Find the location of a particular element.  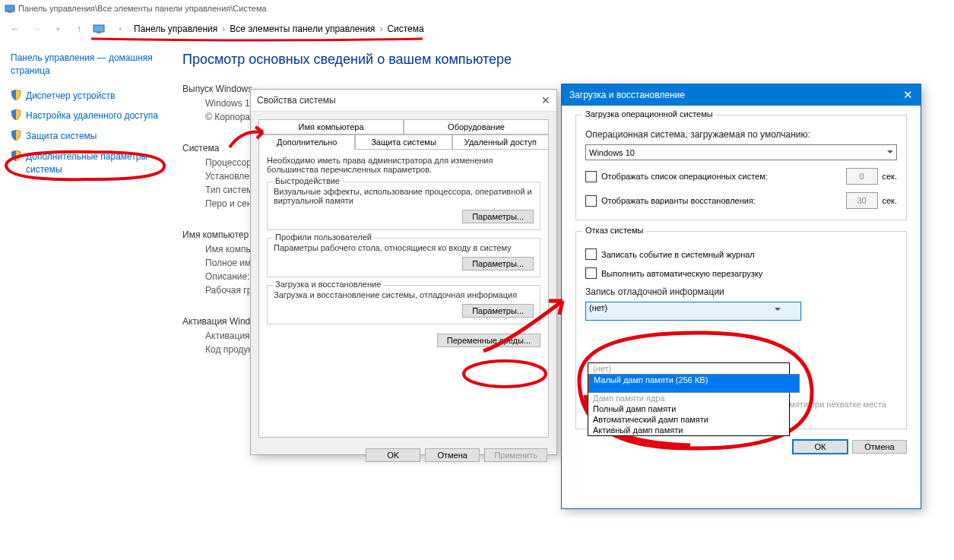

sidebar-device-manager: Диспетчер устройств is located at coordinates (70, 96).